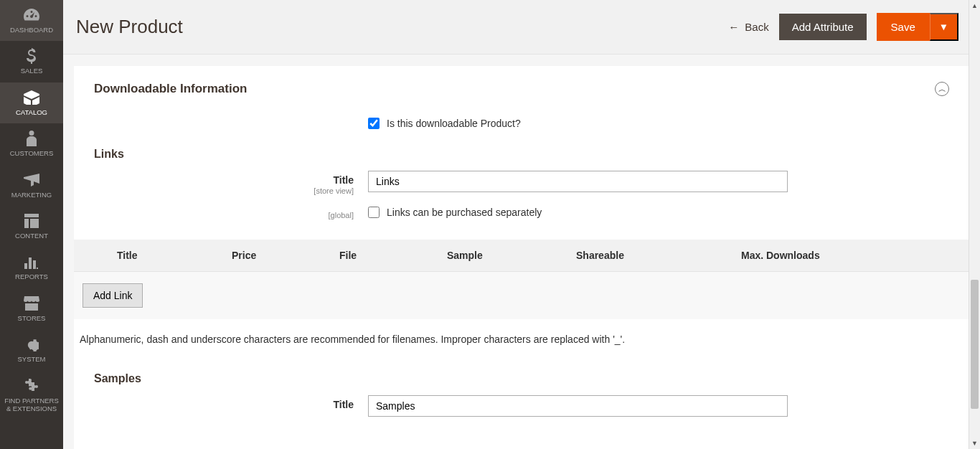 Image resolution: width=980 pixels, height=449 pixels. What do you see at coordinates (32, 15) in the screenshot?
I see `gauge-icon` at bounding box center [32, 15].